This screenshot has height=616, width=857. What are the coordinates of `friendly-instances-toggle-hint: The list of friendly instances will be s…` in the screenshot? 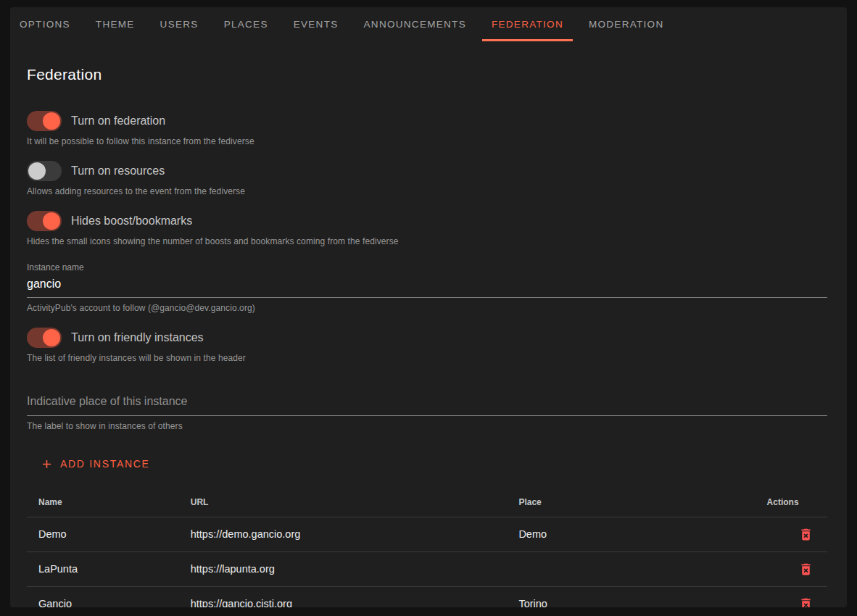 It's located at (427, 358).